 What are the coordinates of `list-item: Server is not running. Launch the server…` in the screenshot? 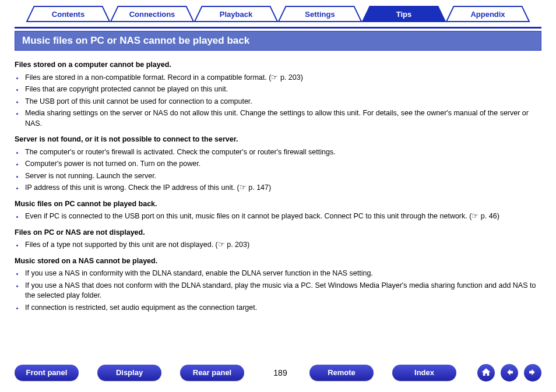 It's located at (283, 176).